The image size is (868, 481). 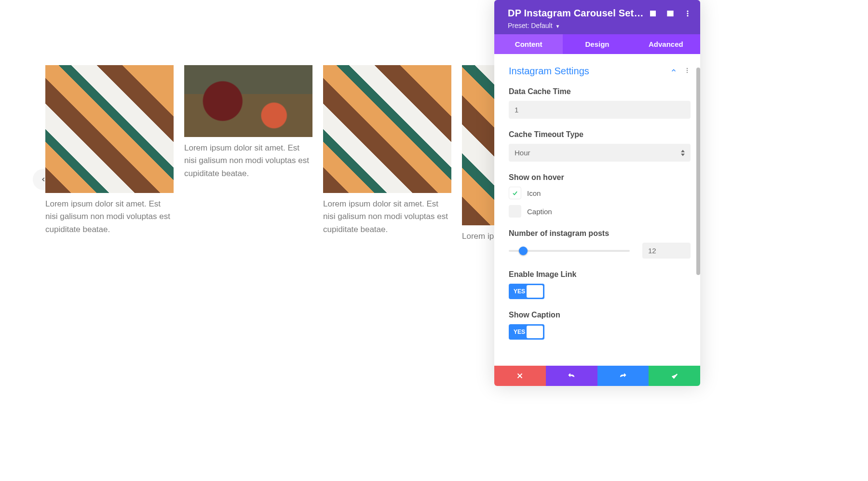 I want to click on tabs: Content Design Advanced, so click(x=597, y=44).